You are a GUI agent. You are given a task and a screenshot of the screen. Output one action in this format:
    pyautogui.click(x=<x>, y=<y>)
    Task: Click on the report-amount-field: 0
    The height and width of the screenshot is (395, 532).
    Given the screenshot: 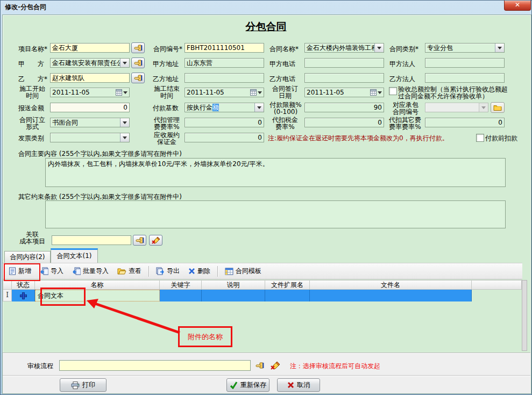 What is the action you would take?
    pyautogui.click(x=90, y=107)
    